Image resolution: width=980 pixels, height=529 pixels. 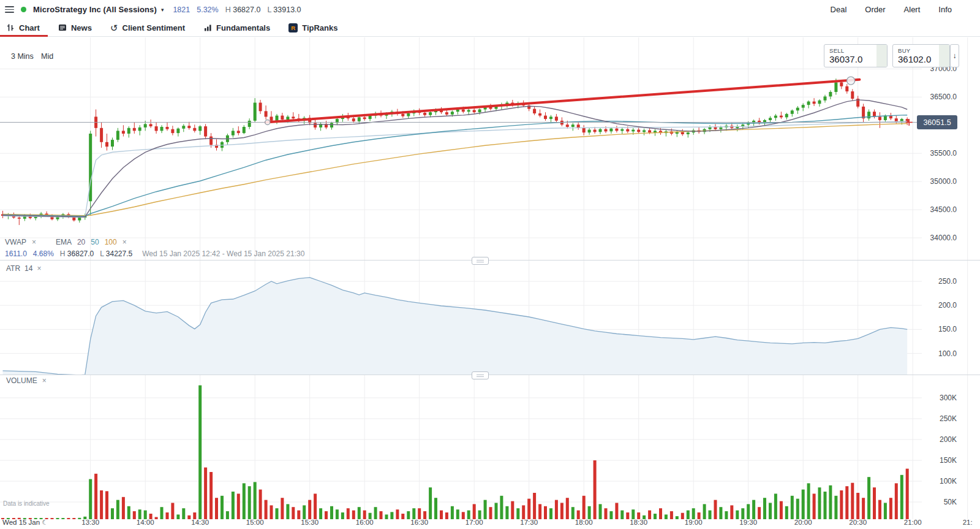 What do you see at coordinates (937, 123) in the screenshot?
I see `last-price-badge: 36051.5` at bounding box center [937, 123].